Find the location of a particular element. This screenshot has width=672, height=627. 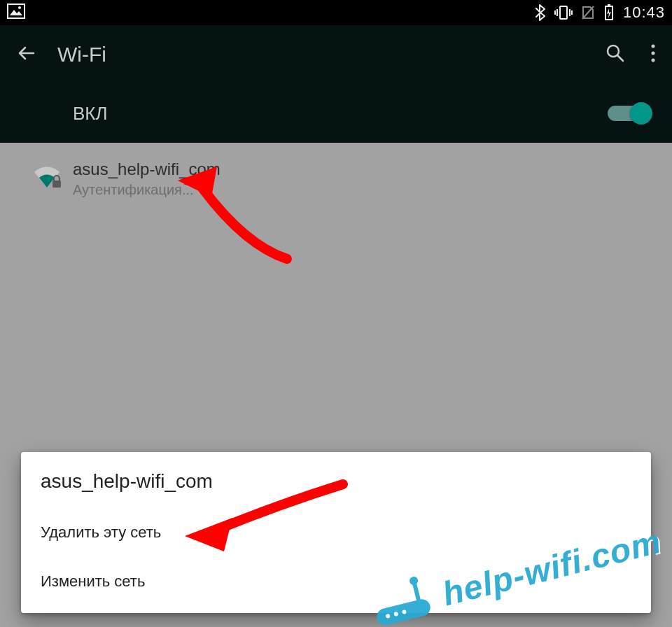

wifi-toggle-row: ВКЛ is located at coordinates (336, 113).